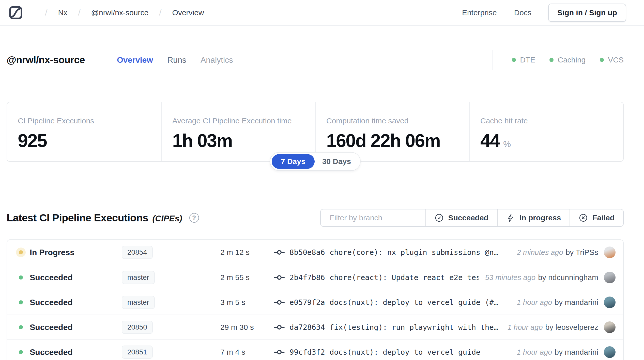  Describe the element at coordinates (315, 327) in the screenshot. I see `table-row: Succeeded 20850 29 m 30 s da728634 fix(t…` at that location.